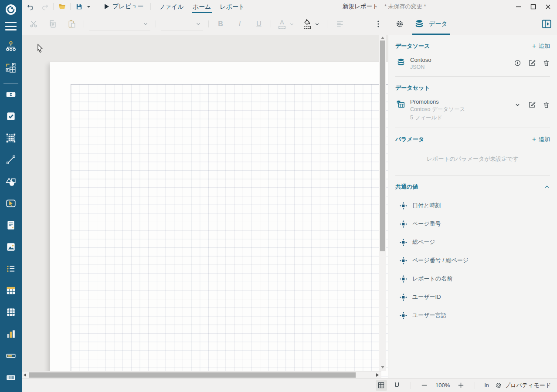  I want to click on toolbox-sidebar, so click(11, 196).